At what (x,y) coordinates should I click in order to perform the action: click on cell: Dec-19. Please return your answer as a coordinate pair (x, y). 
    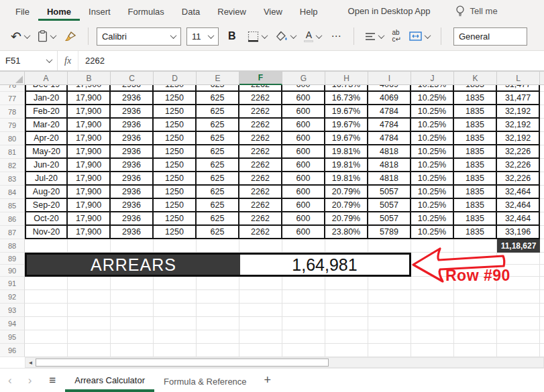
    Looking at the image, I should click on (46, 88).